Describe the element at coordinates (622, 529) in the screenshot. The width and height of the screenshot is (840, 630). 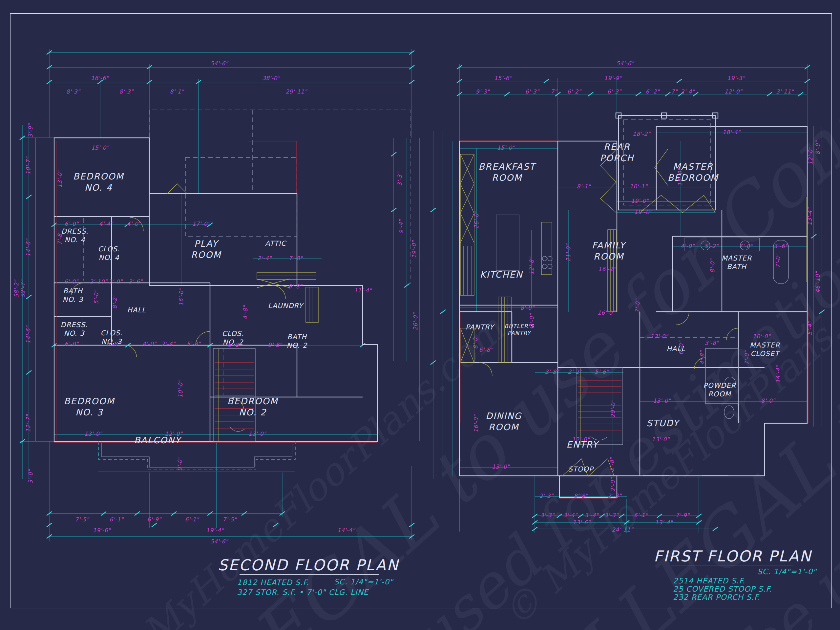
I see `dim-label: 24'-11"` at that location.